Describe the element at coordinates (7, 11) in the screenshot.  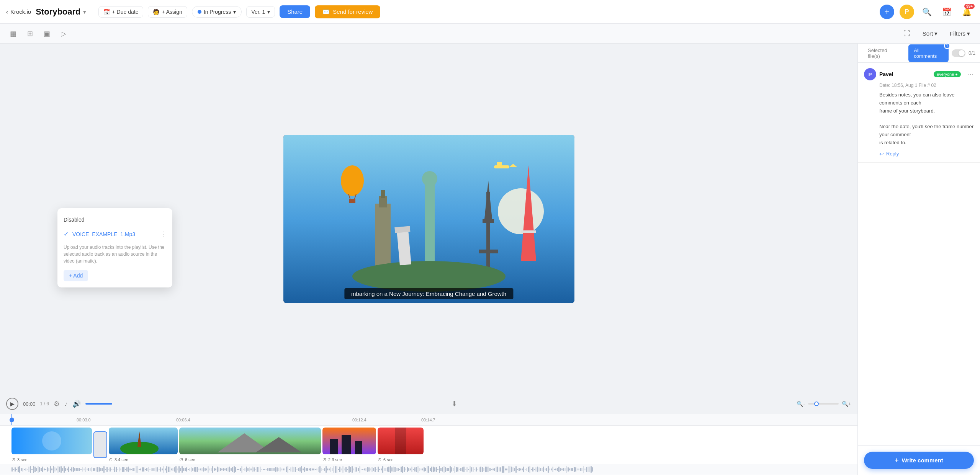
I see `back-arrow-icon: ‹` at that location.